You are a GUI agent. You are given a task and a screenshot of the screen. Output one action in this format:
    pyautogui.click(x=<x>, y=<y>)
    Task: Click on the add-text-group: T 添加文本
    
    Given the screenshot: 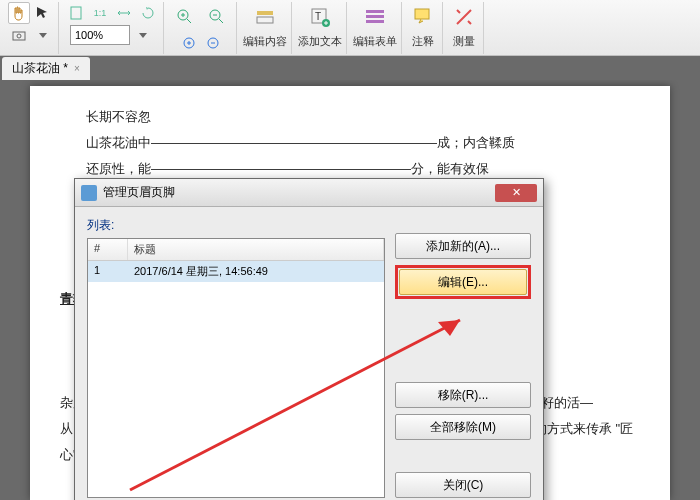 What is the action you would take?
    pyautogui.click(x=320, y=28)
    